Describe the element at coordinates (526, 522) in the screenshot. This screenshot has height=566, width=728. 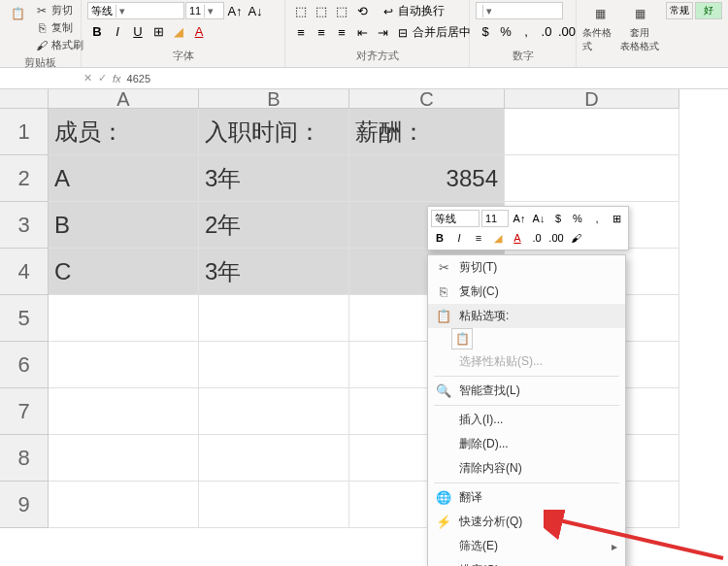
I see `menu-quick-analysis: ⚡快速分析(Q)` at that location.